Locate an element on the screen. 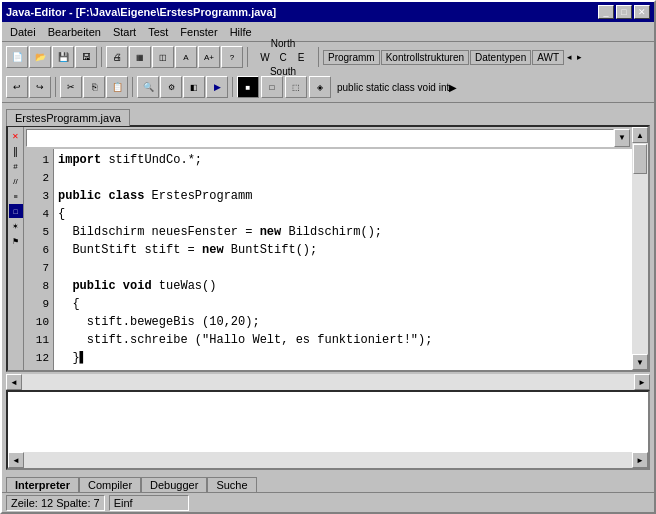  menu-hilfe: Hilfe is located at coordinates (241, 32).